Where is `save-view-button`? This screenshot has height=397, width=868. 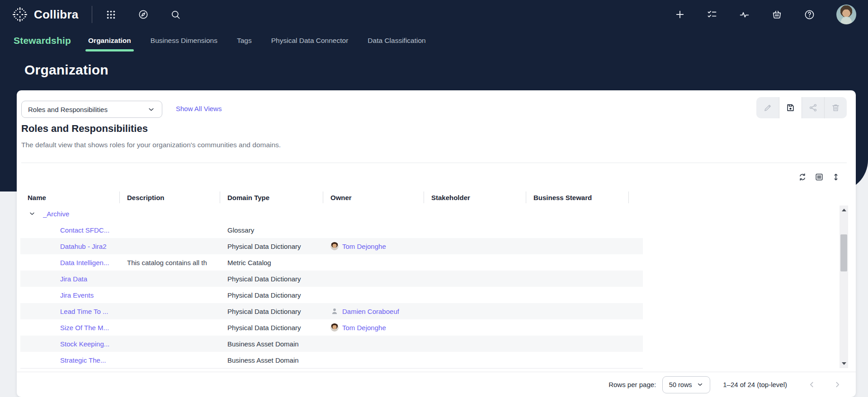
save-view-button is located at coordinates (790, 107).